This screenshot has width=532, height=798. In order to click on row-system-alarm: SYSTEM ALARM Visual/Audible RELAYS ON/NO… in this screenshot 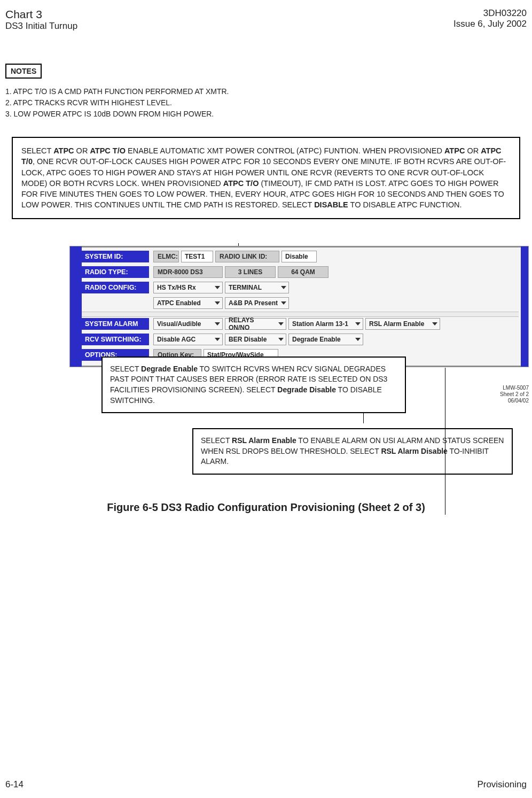, I will do `click(300, 324)`.